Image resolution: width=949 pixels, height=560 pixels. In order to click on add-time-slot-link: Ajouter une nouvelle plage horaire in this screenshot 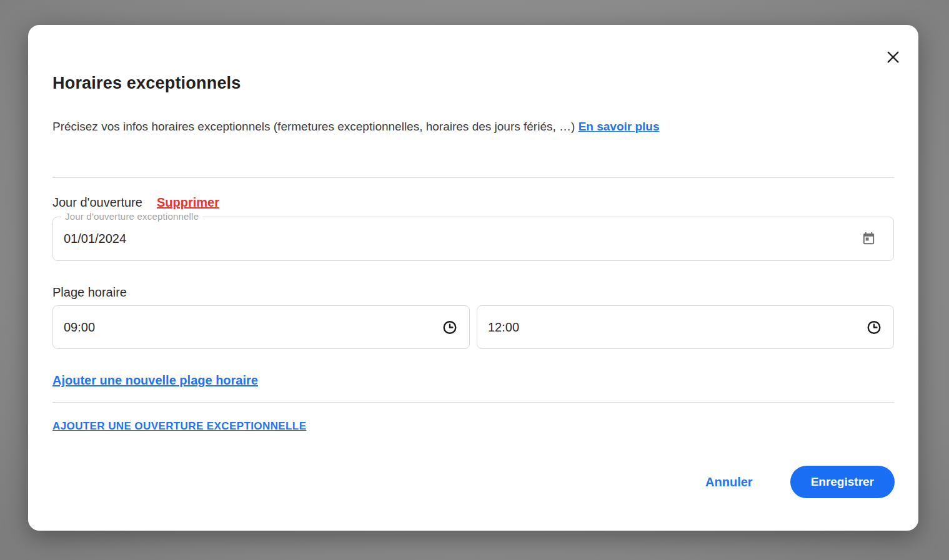, I will do `click(155, 380)`.